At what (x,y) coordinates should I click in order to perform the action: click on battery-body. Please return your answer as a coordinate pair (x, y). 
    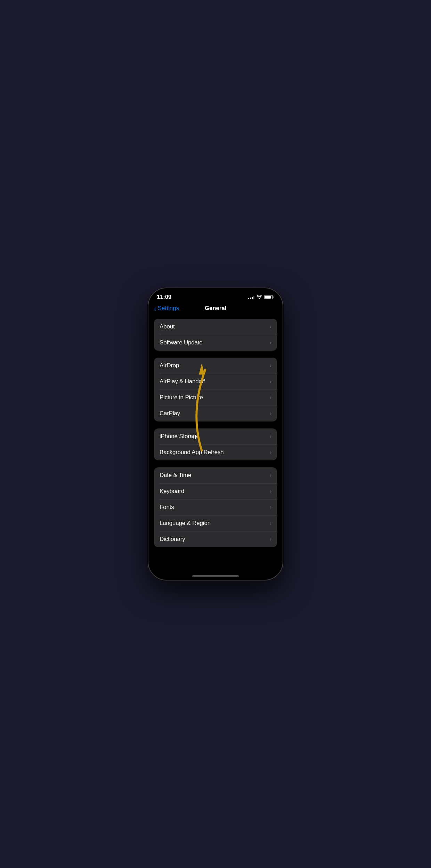
    Looking at the image, I should click on (268, 297).